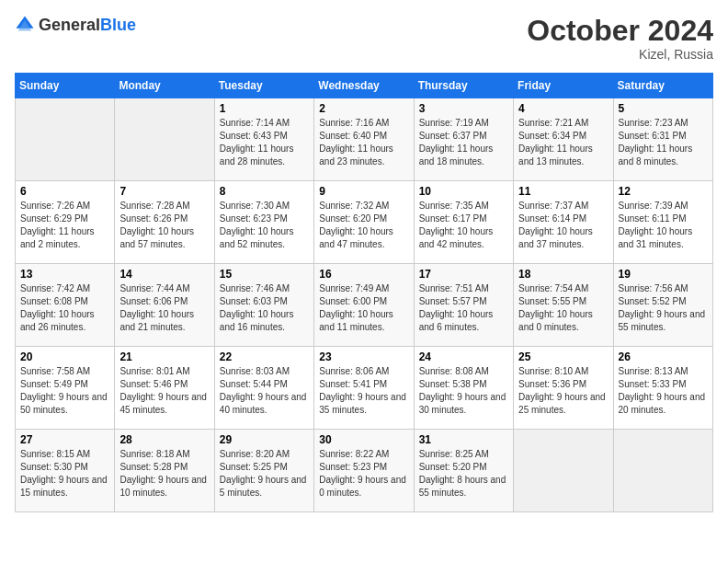 This screenshot has width=728, height=563. Describe the element at coordinates (265, 474) in the screenshot. I see `day-detail: Sunrise: 8:20 AMSunset: 5:25 PMDaylight:…` at that location.